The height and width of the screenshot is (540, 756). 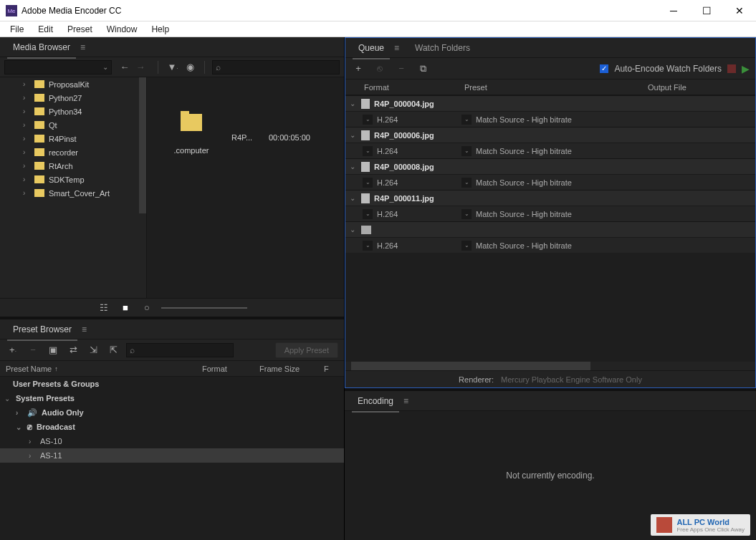 I want to click on queue-file-row: ⌄R4P_000011.jpg, so click(x=550, y=198).